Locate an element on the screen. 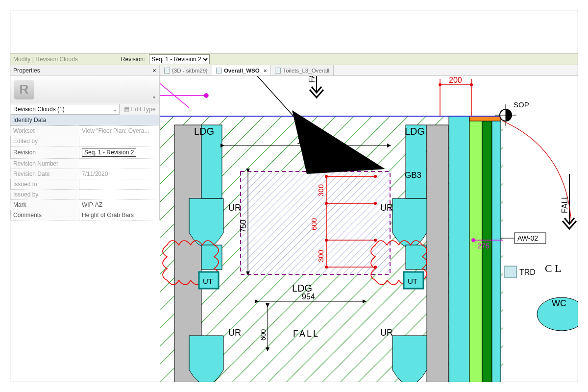  property-row: MarkWIP-AZ is located at coordinates (85, 205).